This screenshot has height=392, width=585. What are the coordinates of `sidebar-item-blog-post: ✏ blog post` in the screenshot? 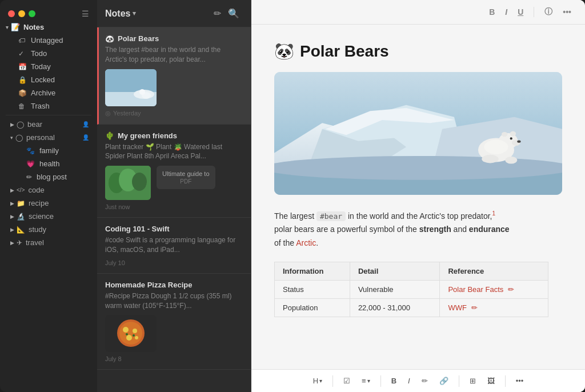 It's located at (49, 177).